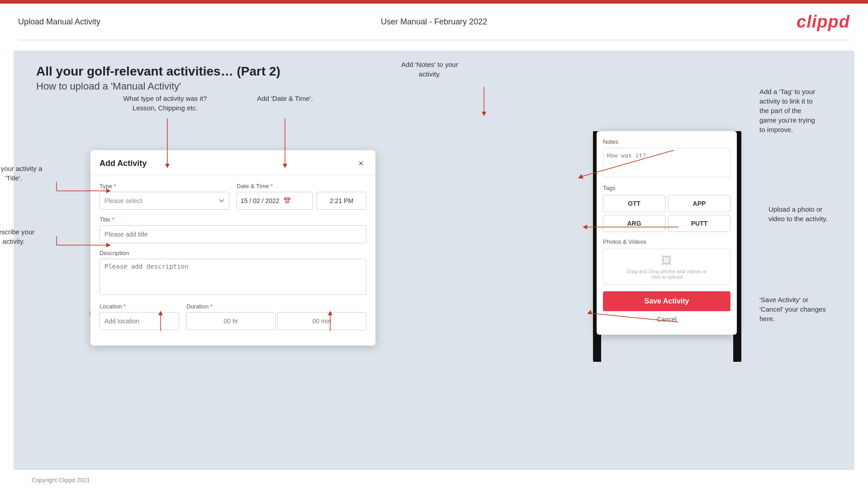 The height and width of the screenshot is (488, 868). I want to click on upload-icon: 🖼, so click(667, 261).